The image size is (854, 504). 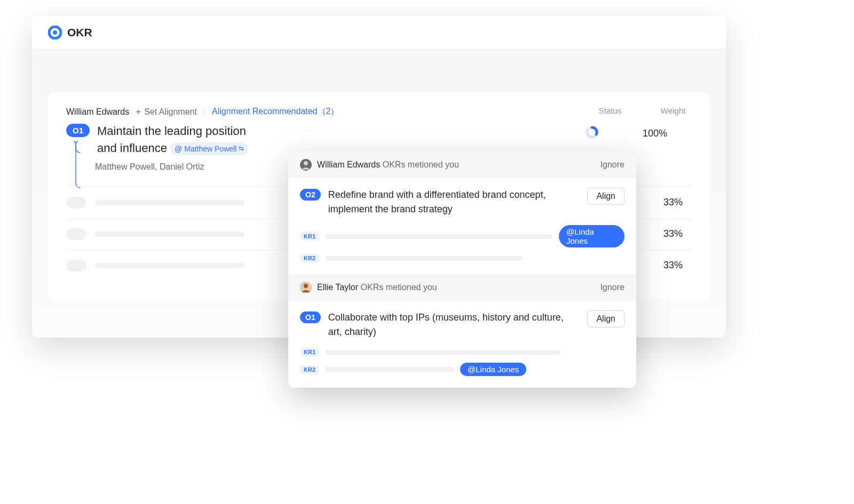 I want to click on popover-section-header: William Edwards OKRs metioned you Ignore, so click(x=462, y=165).